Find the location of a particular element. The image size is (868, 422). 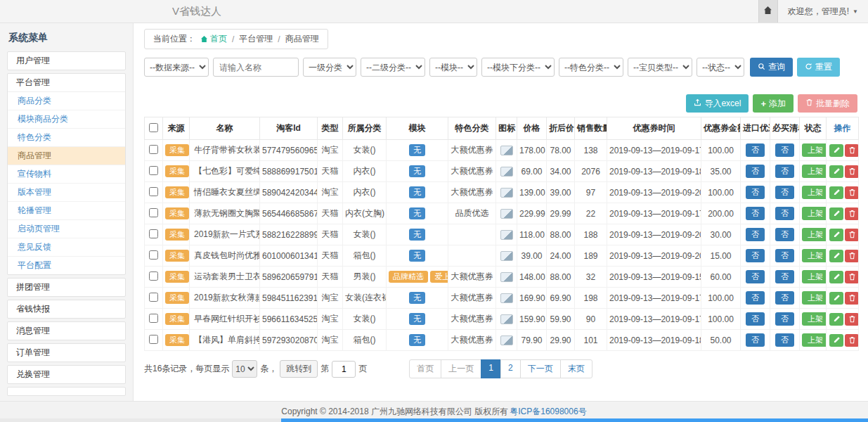

add-button: + 添加 is located at coordinates (773, 103).